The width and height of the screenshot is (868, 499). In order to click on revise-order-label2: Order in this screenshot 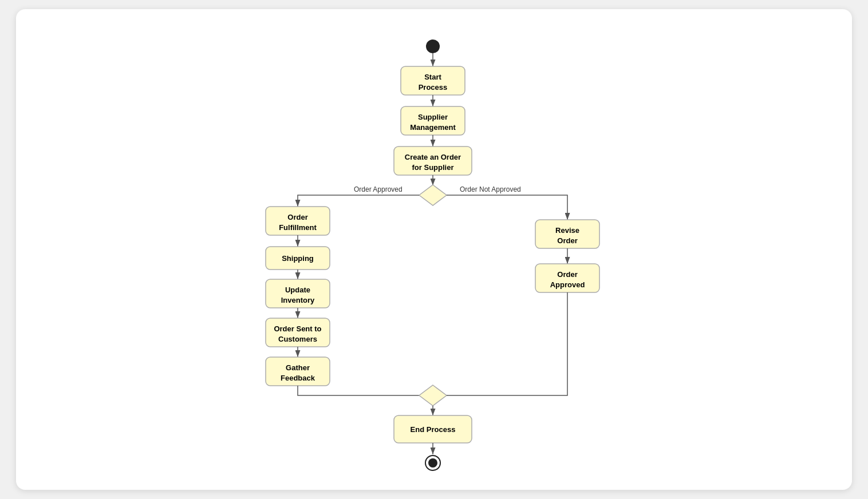, I will do `click(567, 240)`.